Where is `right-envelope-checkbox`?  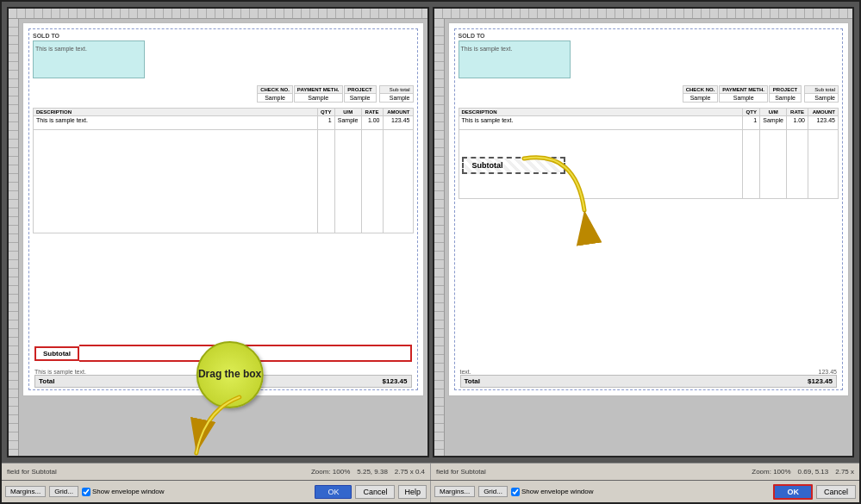 right-envelope-checkbox is located at coordinates (515, 492).